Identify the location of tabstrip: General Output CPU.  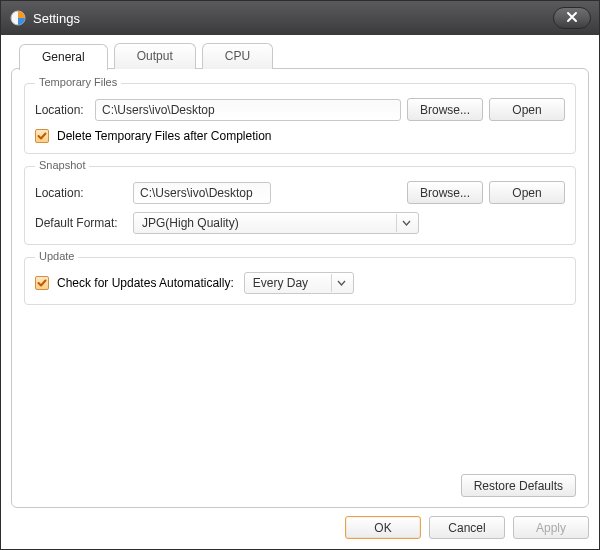
(300, 56).